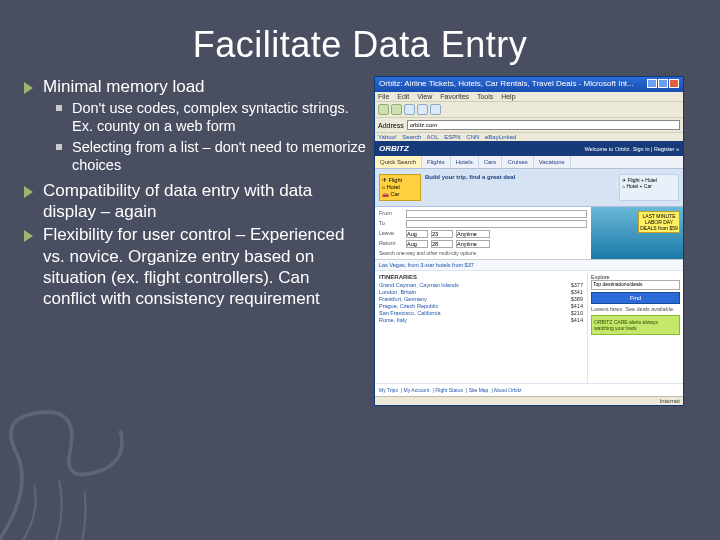 Image resolution: width=720 pixels, height=540 pixels. What do you see at coordinates (632, 149) in the screenshot?
I see `header-links: Welcome to Orbitz. Sign in | Register »` at bounding box center [632, 149].